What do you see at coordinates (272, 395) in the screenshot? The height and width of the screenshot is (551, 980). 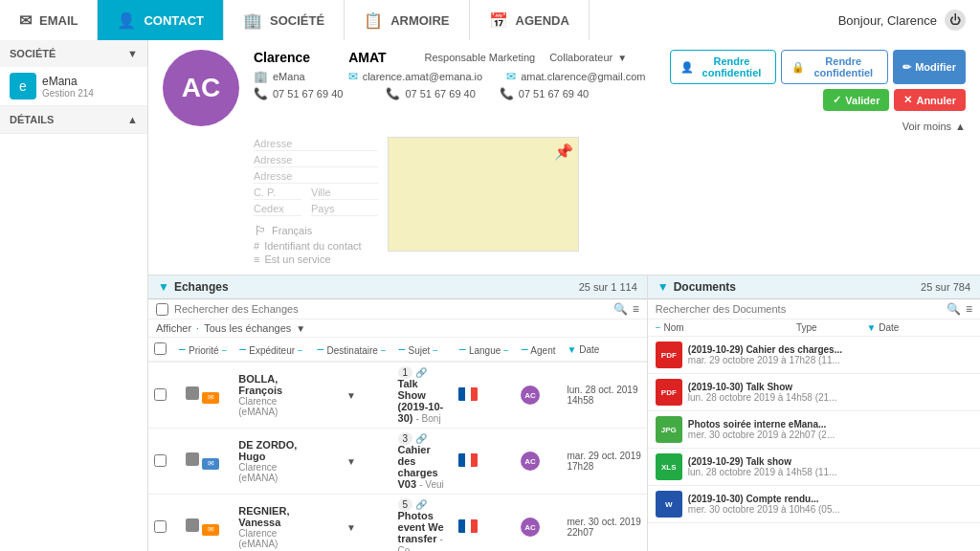 I see `row-expediteur: BOLLA, François Clarence (eMANA)` at bounding box center [272, 395].